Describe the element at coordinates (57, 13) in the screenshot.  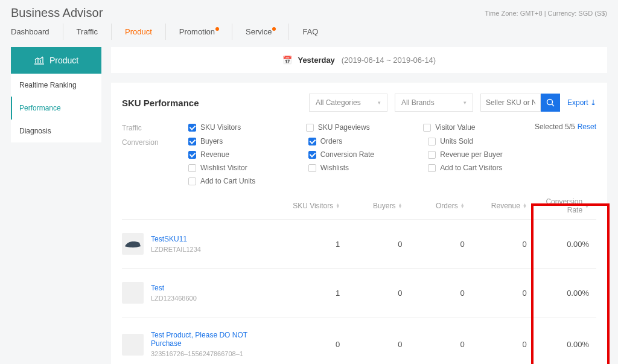
I see `app-title: Business Advisor` at that location.